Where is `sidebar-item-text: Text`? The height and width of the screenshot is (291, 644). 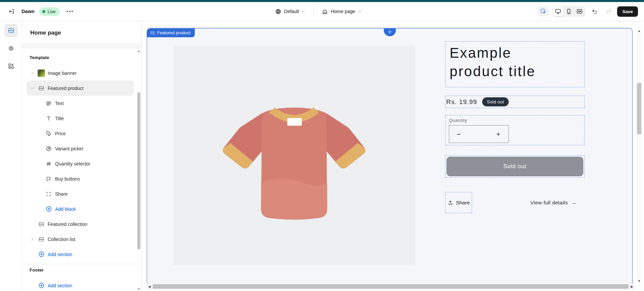
sidebar-item-text: Text is located at coordinates (80, 103).